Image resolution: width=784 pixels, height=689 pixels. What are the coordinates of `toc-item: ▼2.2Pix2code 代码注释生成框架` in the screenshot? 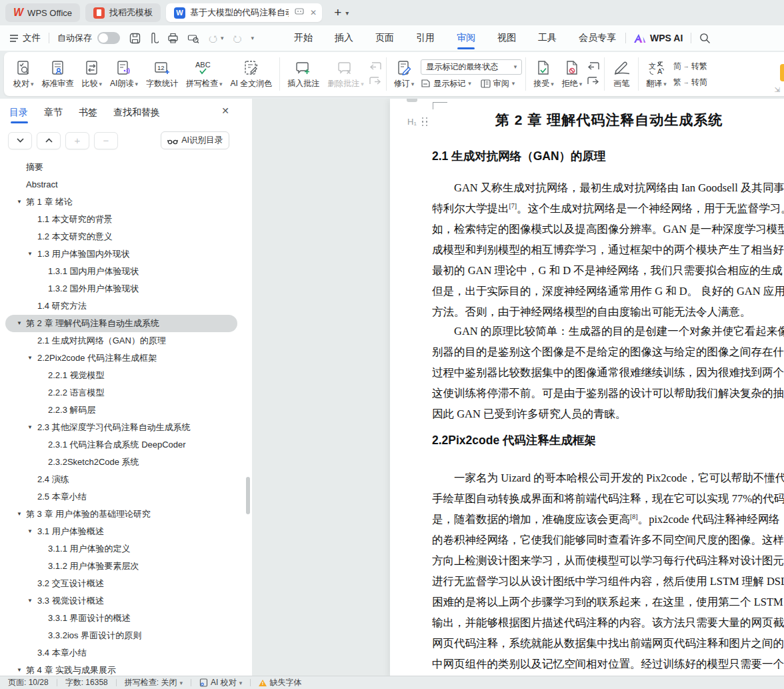 It's located at (126, 358).